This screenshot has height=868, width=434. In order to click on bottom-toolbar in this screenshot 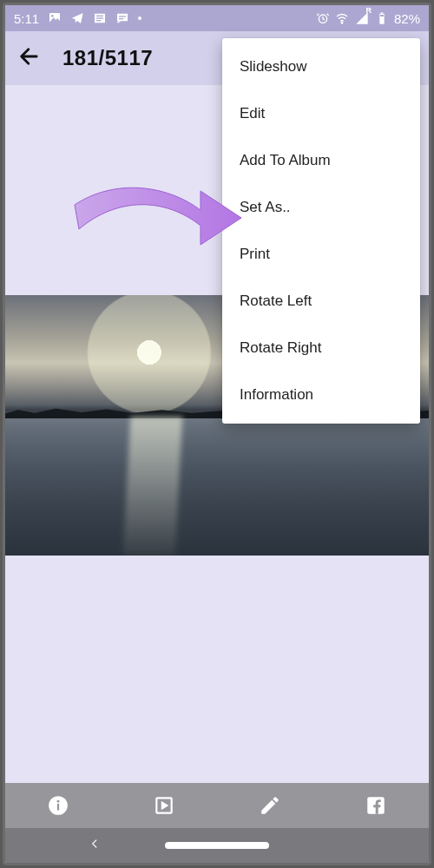, I will do `click(217, 806)`.